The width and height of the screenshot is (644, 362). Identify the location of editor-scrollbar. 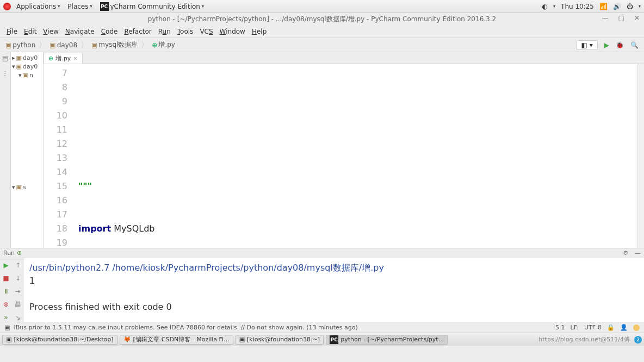
(641, 156).